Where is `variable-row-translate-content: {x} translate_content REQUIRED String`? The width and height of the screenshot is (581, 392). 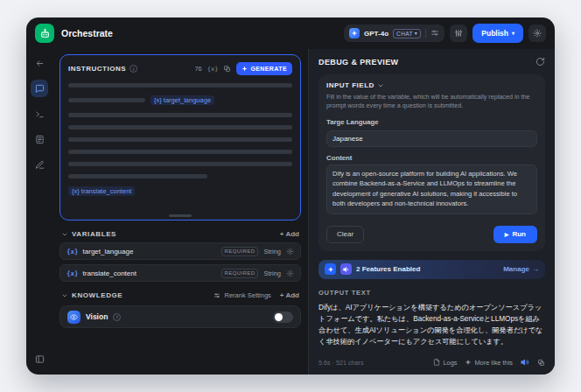 variable-row-translate-content: {x} translate_content REQUIRED String is located at coordinates (180, 273).